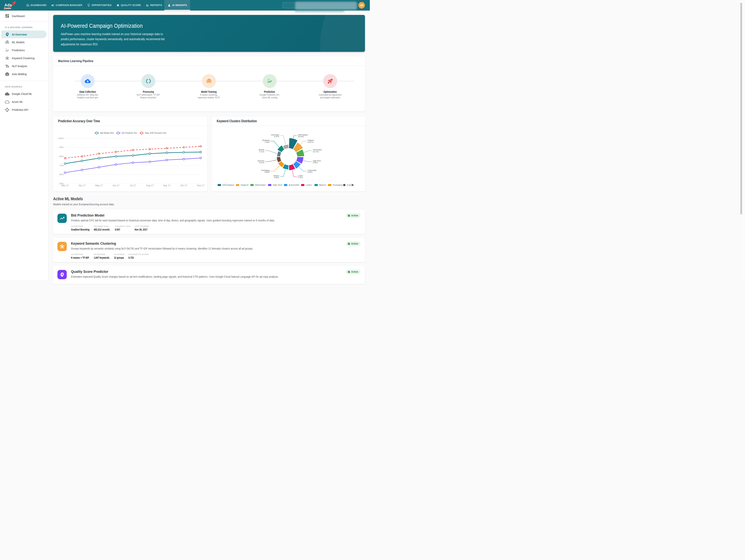 The width and height of the screenshot is (745, 560). Describe the element at coordinates (133, 186) in the screenshot. I see `svg-text: Jul 17` at that location.